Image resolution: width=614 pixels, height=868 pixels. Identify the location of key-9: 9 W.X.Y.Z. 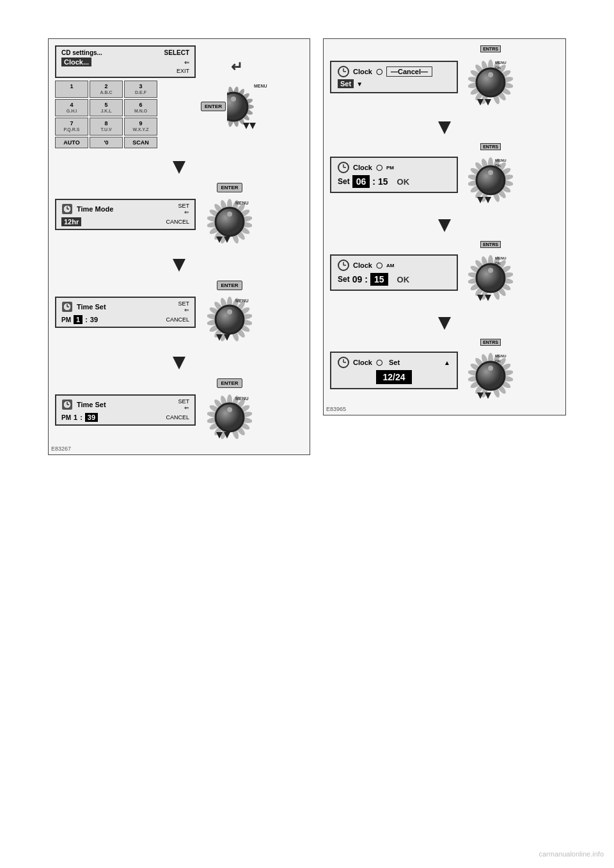
(141, 127).